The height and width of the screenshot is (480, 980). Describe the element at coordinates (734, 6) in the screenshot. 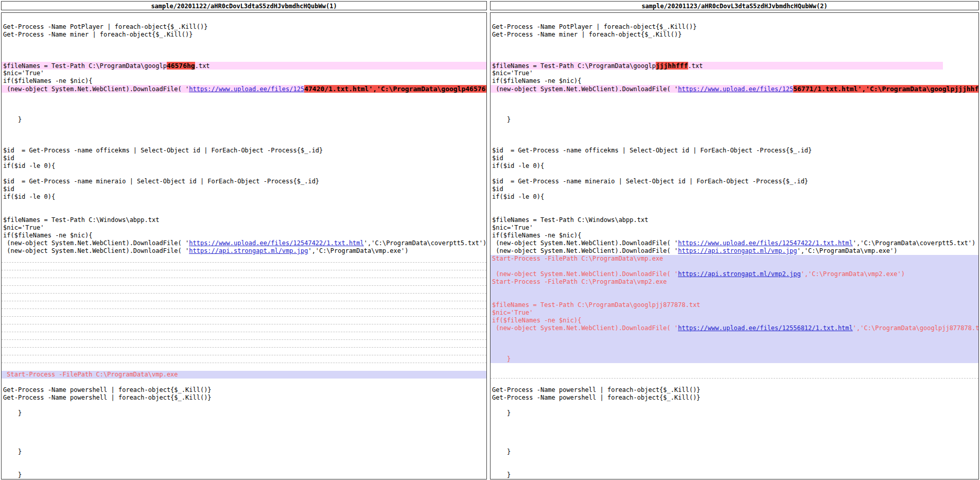

I see `file-title-right: sample/20201123/aHR0cDovL3dtaS5zdHJvbmdh…` at that location.